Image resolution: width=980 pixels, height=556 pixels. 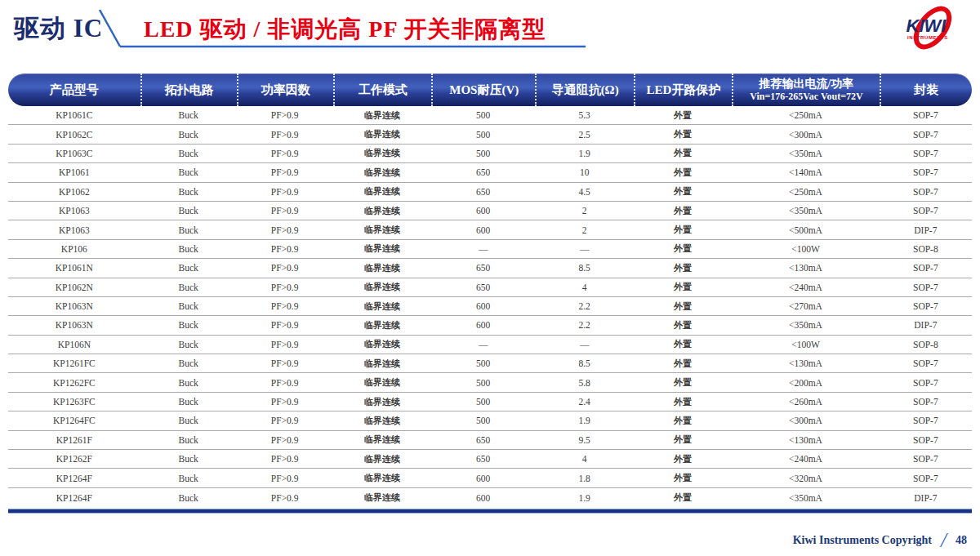 I want to click on cell-iout: <300mA, so click(x=805, y=134).